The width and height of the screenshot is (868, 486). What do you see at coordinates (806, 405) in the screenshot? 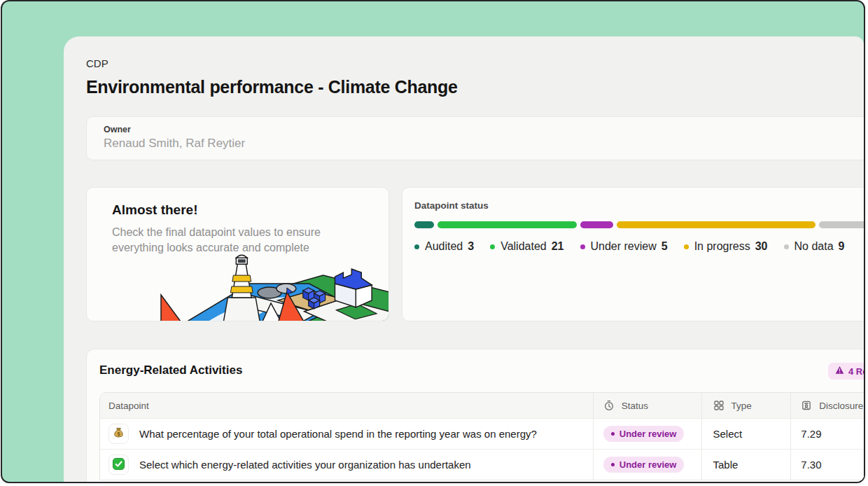
I see `id-card-icon` at bounding box center [806, 405].